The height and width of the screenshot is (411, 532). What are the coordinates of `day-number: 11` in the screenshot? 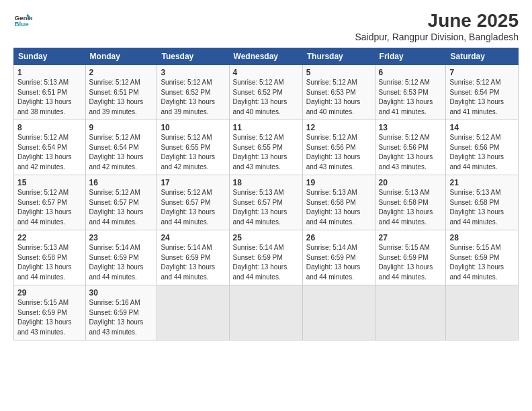 It's located at (266, 128).